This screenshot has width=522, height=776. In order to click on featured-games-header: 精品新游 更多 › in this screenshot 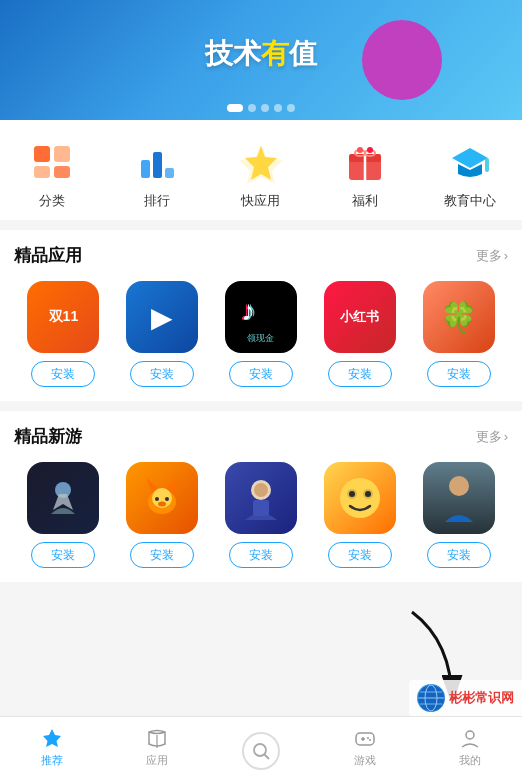, I will do `click(261, 436)`.